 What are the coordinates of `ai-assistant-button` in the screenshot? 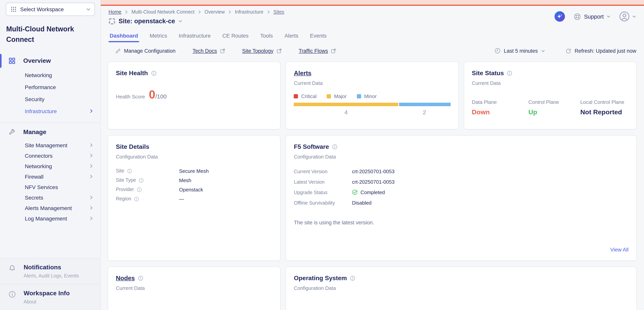 It's located at (560, 16).